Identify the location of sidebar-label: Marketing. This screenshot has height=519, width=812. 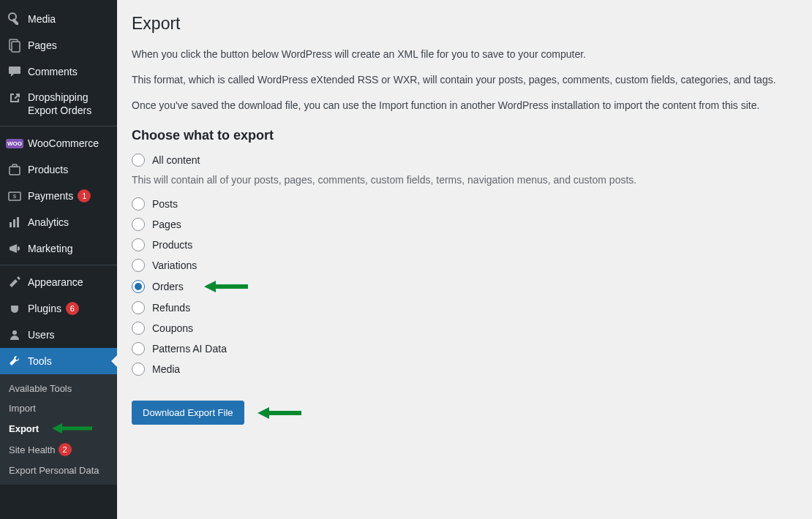
(50, 249).